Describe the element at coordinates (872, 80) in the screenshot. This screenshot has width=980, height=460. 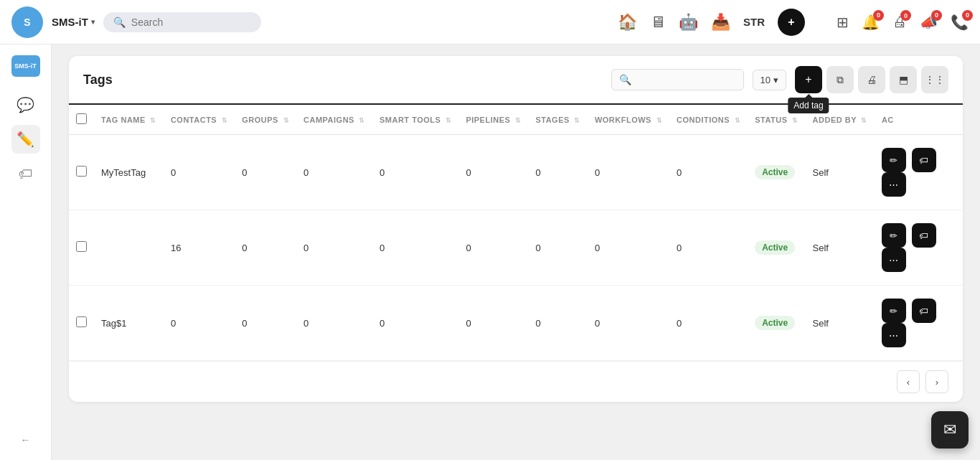
I see `print-action-button: 🖨` at that location.